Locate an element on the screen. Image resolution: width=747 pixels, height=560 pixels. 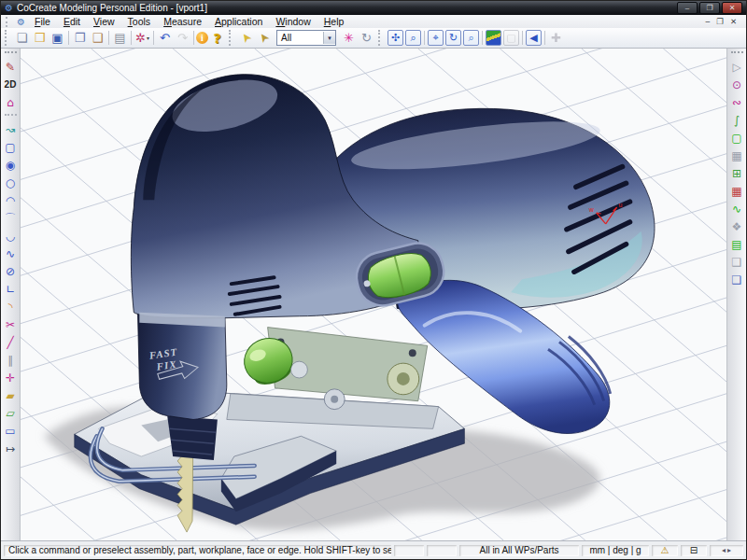
loft-icon: ∫ is located at coordinates (737, 119).